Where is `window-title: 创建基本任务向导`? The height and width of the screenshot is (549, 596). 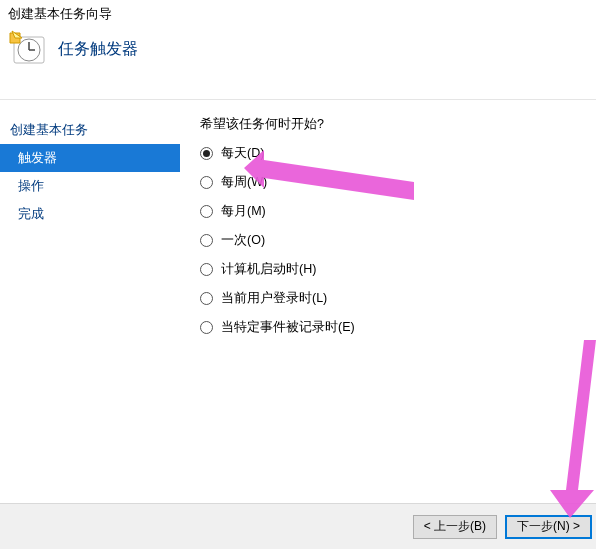 window-title: 创建基本任务向导 is located at coordinates (298, 14).